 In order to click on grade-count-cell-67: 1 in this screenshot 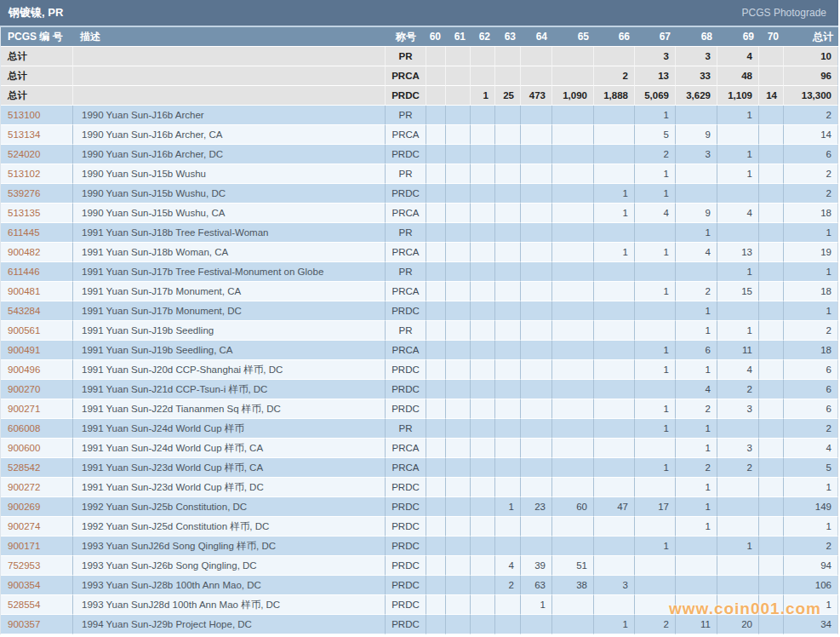, I will do `click(655, 468)`.